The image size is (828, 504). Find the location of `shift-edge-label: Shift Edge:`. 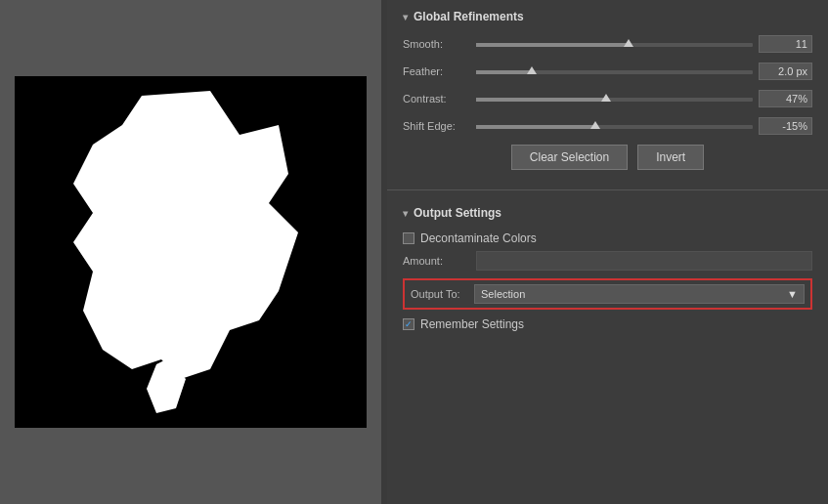

shift-edge-label: Shift Edge: is located at coordinates (440, 126).